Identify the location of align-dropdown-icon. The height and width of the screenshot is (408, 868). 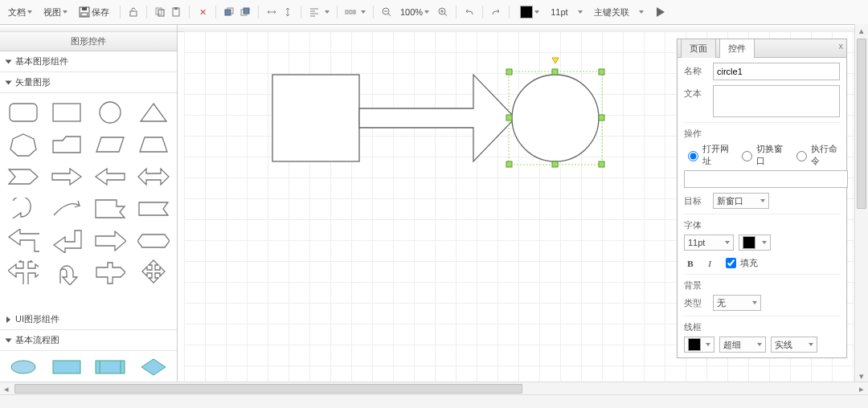
(327, 12).